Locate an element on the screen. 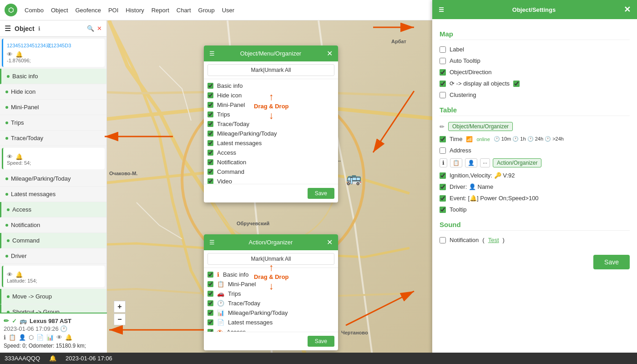  menu-item-access: Access is located at coordinates (53, 210).